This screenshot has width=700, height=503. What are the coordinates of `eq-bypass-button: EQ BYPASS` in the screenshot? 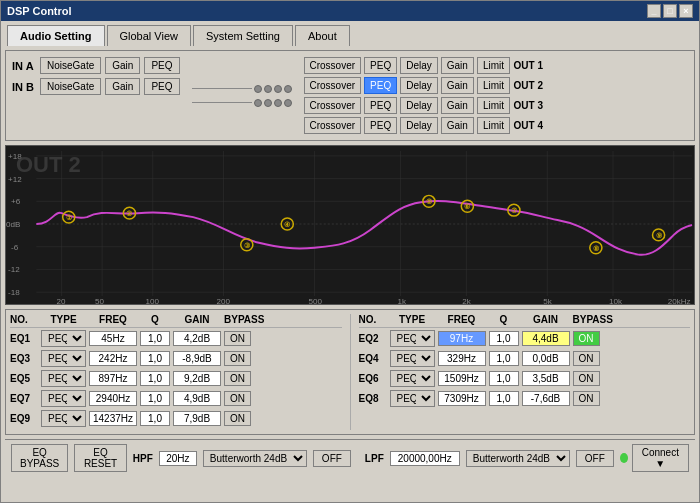 It's located at (40, 458).